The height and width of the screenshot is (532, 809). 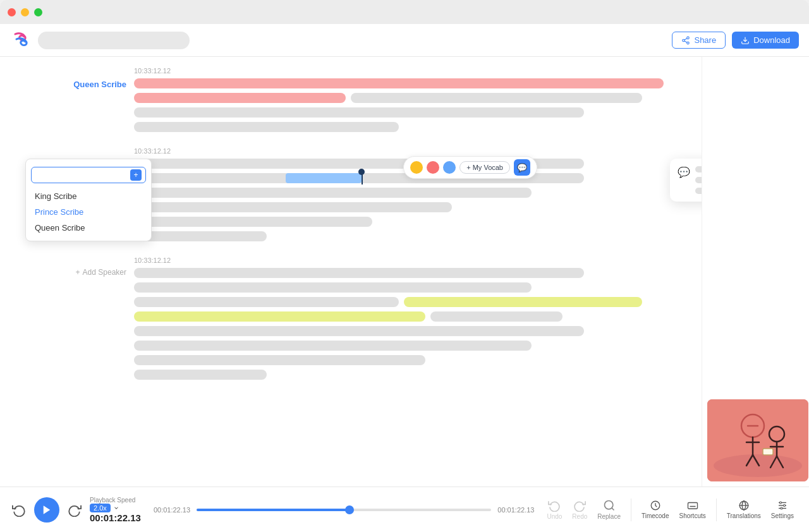 What do you see at coordinates (449, 167) in the screenshot?
I see `highlight-blue-button` at bounding box center [449, 167].